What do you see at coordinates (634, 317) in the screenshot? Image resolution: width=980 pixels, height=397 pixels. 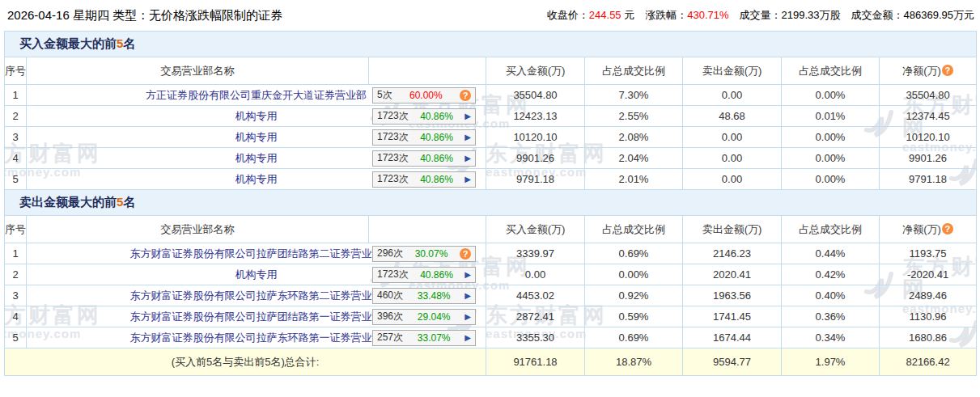 I see `buy-ratio-cell: 0.59%` at bounding box center [634, 317].